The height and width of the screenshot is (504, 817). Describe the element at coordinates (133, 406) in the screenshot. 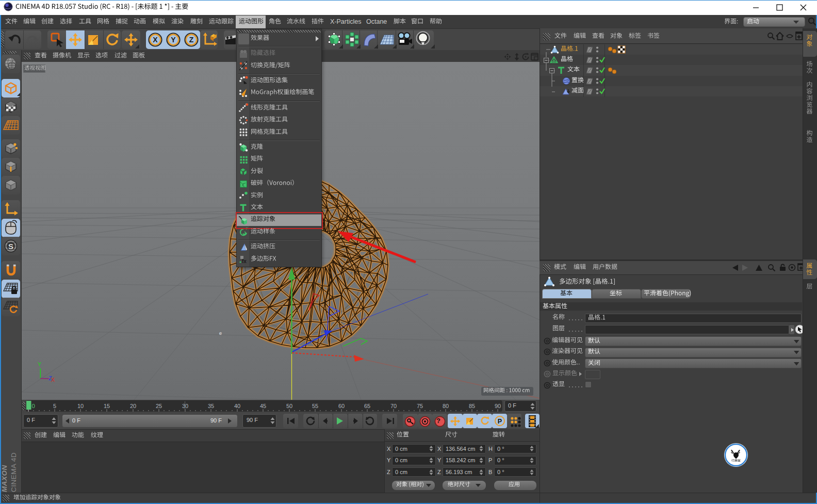

I see `svg-text: 20` at that location.